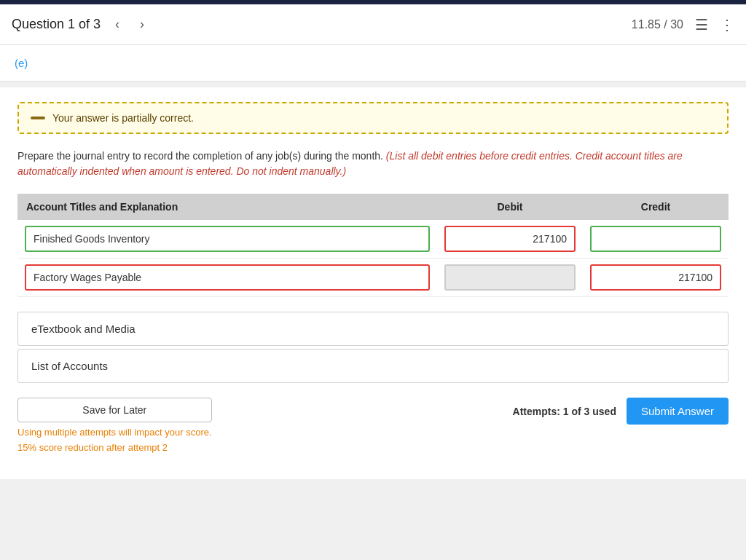  What do you see at coordinates (123, 118) in the screenshot?
I see `banner-text: Your answer is partially correct.` at bounding box center [123, 118].